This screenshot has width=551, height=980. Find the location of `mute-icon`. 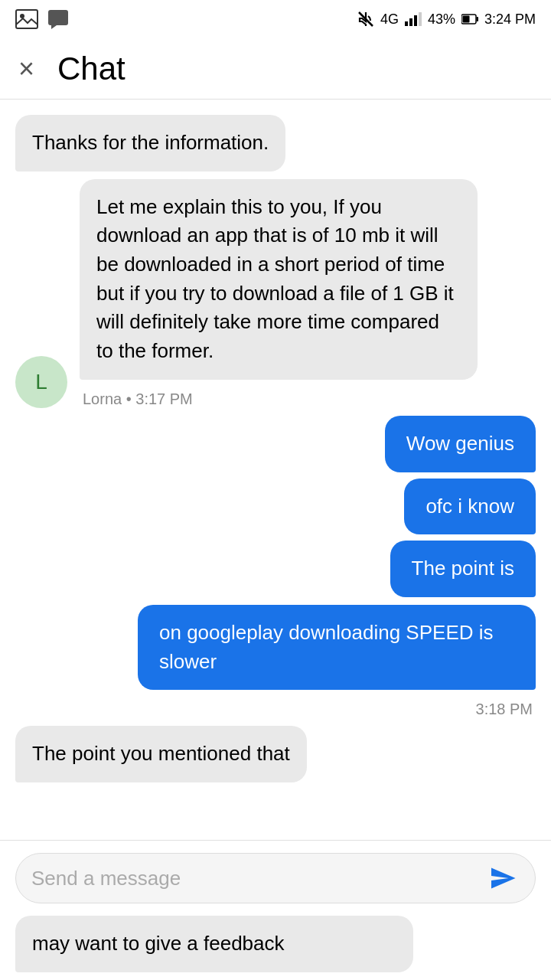

mute-icon is located at coordinates (366, 19).